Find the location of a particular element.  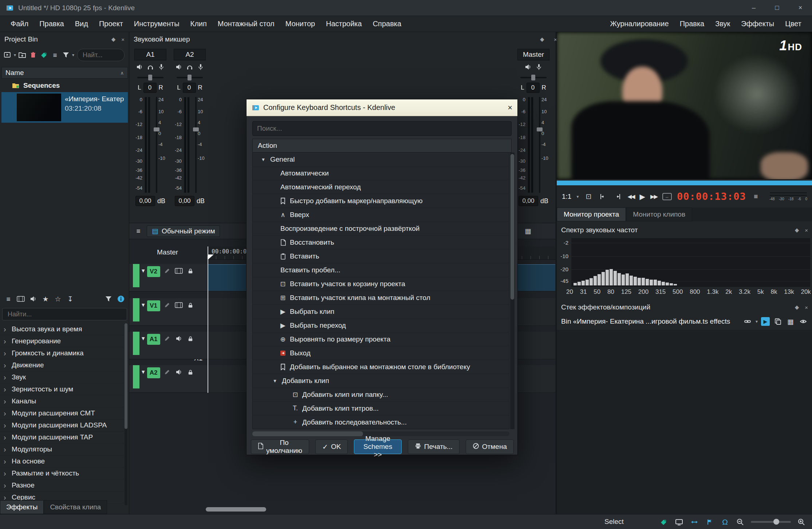

shortcut-row: Выход is located at coordinates (381, 353).